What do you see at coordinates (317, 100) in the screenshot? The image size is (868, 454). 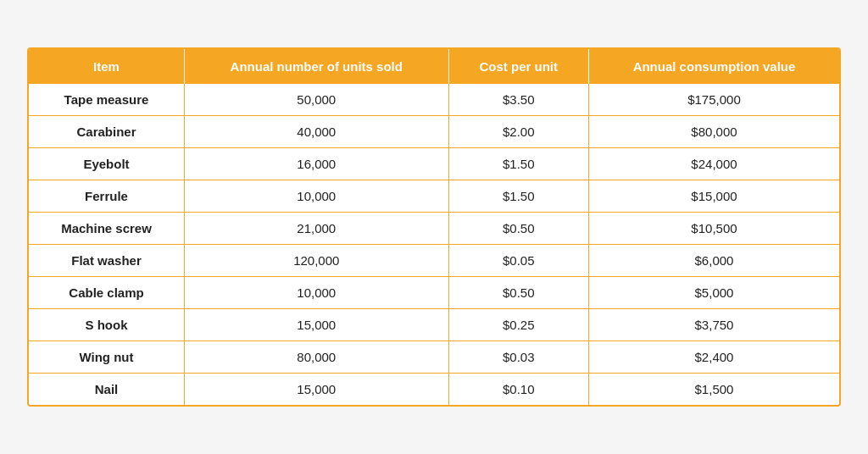 I see `cell-units: 50,000` at bounding box center [317, 100].